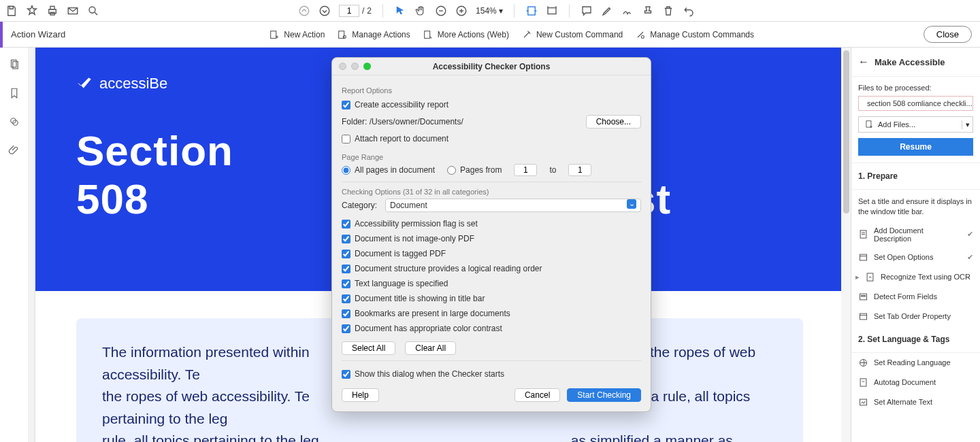  Describe the element at coordinates (947, 34) in the screenshot. I see `close-button: Close` at that location.